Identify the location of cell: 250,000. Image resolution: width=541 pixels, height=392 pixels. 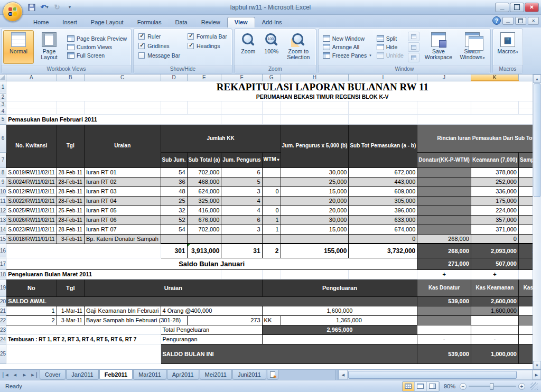
(525, 229).